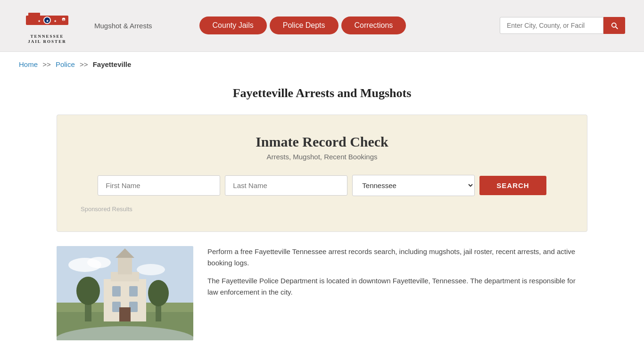 The height and width of the screenshot is (362, 644). I want to click on breadcrumb-sep2: >>, so click(84, 64).